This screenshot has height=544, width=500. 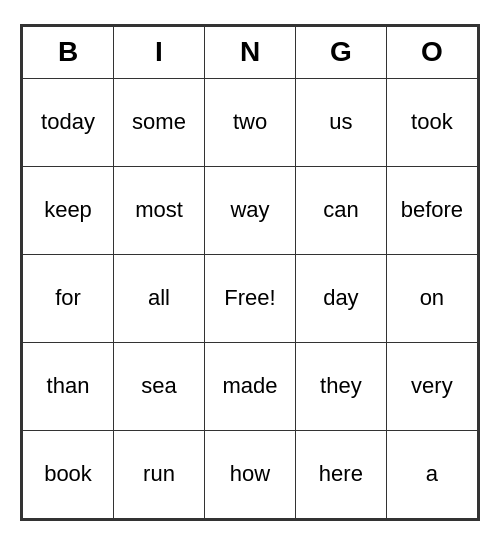 What do you see at coordinates (68, 298) in the screenshot?
I see `cell-r2-c0: for` at bounding box center [68, 298].